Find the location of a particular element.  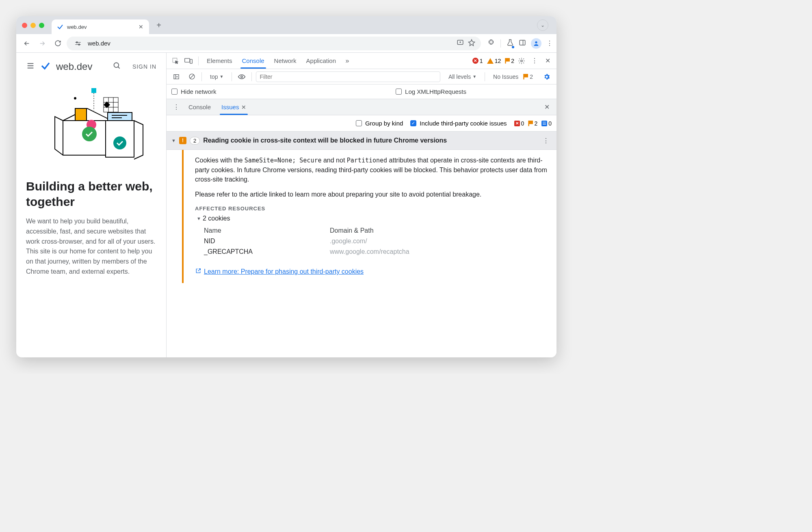

issue-title: Reading cookie in cross-site context wil… is located at coordinates (370, 141).